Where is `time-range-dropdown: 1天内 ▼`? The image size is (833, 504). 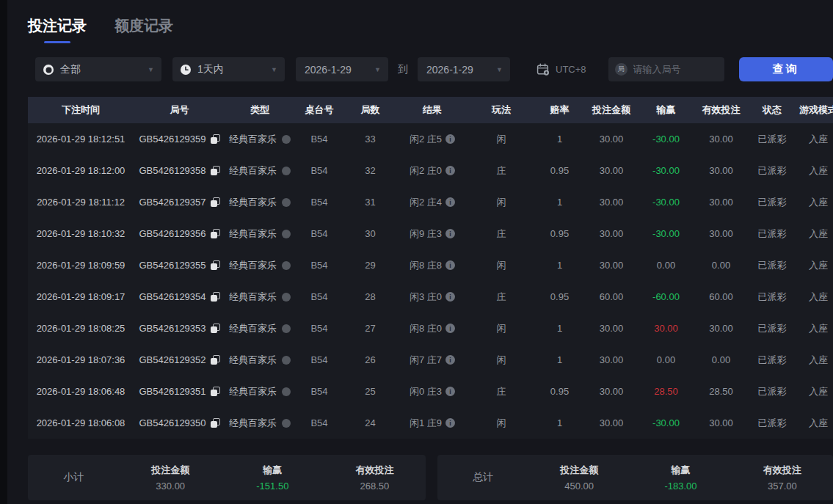 time-range-dropdown: 1天内 ▼ is located at coordinates (229, 69).